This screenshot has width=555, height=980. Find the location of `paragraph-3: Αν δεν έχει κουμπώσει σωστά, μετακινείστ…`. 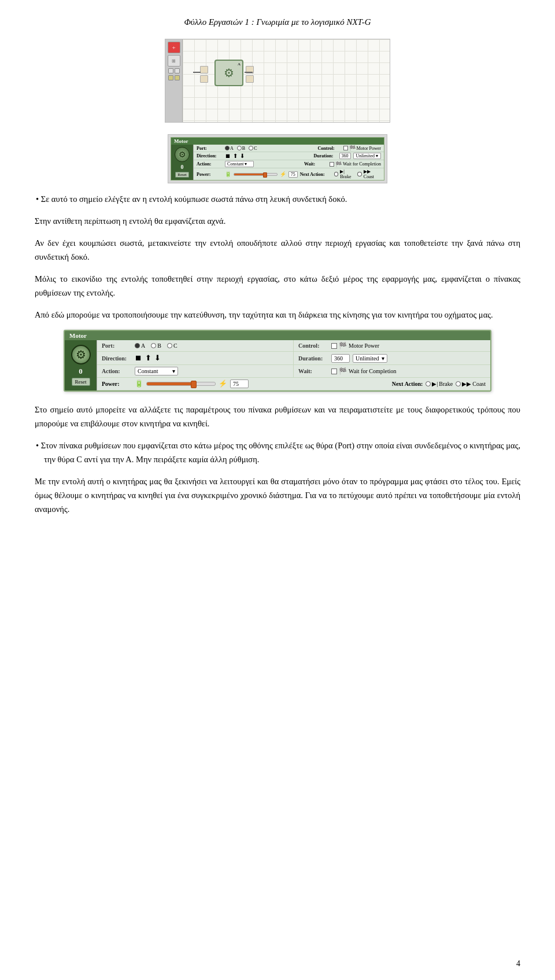

paragraph-3: Αν δεν έχει κουμπώσει σωστά, μετακινείστ… is located at coordinates (278, 250).